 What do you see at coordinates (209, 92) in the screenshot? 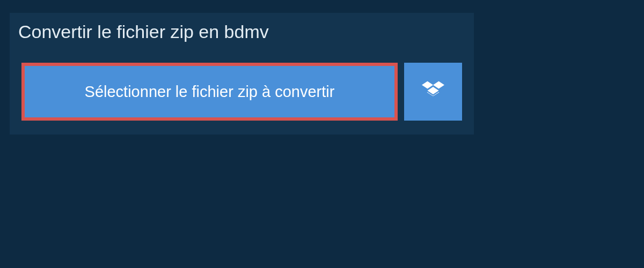
I see `select-file-button: Sélectionner le fichier zip à convertir` at bounding box center [209, 92].